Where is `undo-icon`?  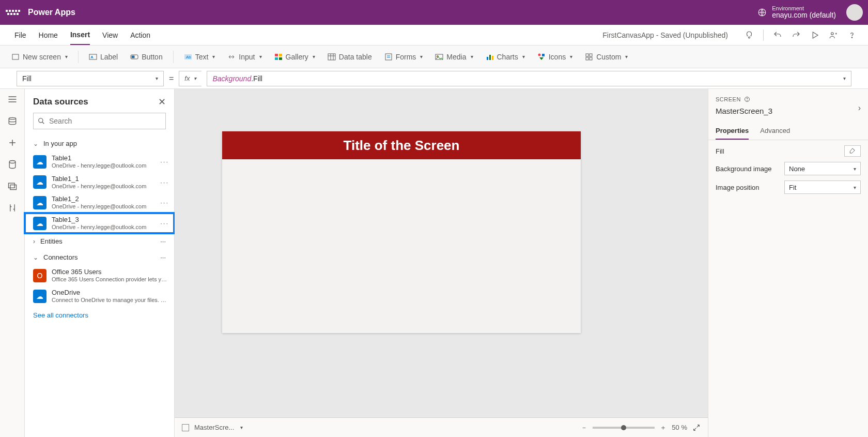 undo-icon is located at coordinates (778, 35).